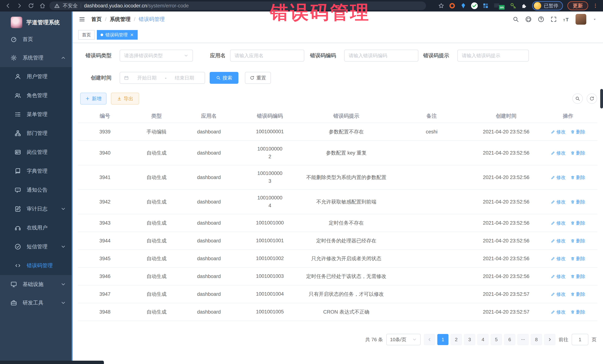  What do you see at coordinates (513, 6) in the screenshot?
I see `extension-key-icon` at bounding box center [513, 6].